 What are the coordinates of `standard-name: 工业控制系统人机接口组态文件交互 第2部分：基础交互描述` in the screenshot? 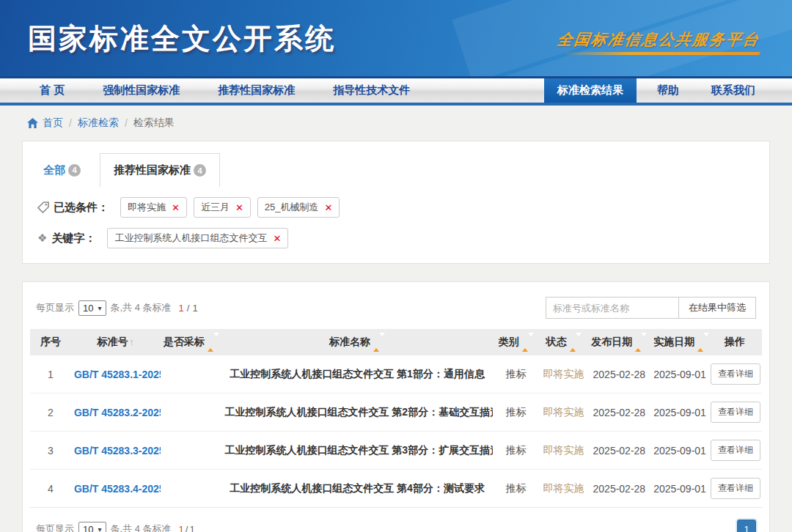 It's located at (356, 413).